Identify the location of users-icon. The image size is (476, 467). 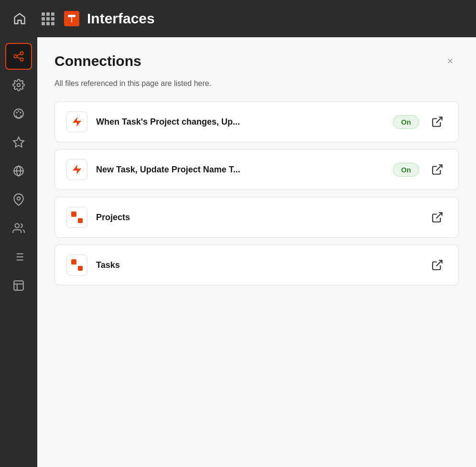
(19, 228).